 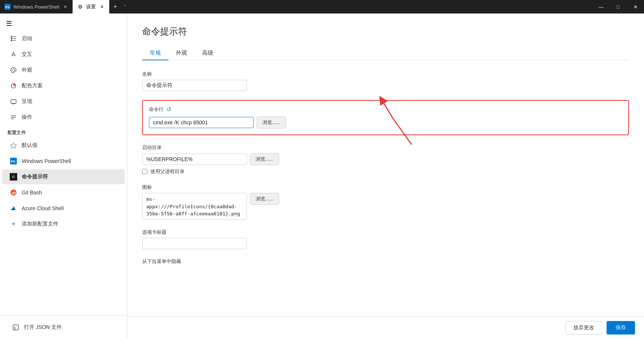 What do you see at coordinates (16, 327) in the screenshot?
I see `json-icon: {}` at bounding box center [16, 327].